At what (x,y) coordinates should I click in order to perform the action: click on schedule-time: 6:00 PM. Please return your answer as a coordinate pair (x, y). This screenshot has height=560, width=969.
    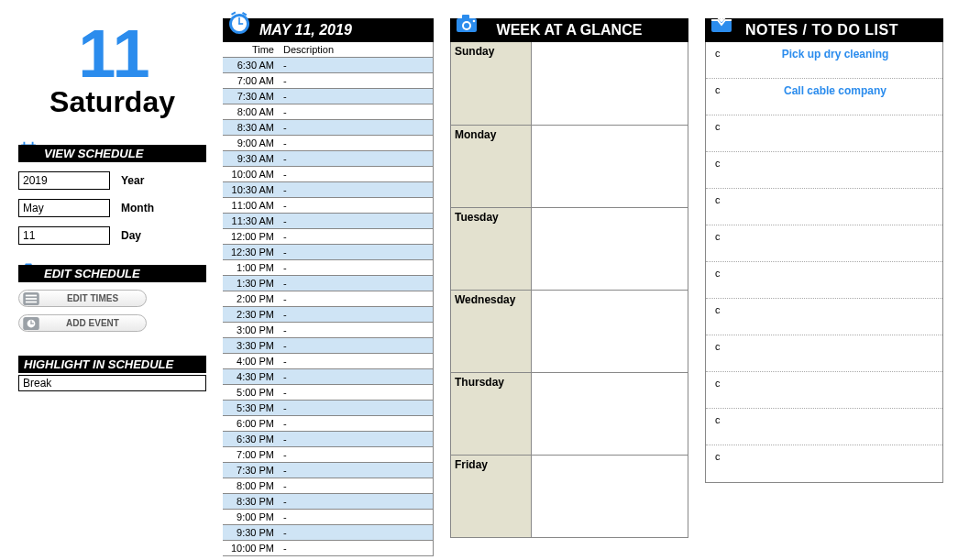
    Looking at the image, I should click on (251, 423).